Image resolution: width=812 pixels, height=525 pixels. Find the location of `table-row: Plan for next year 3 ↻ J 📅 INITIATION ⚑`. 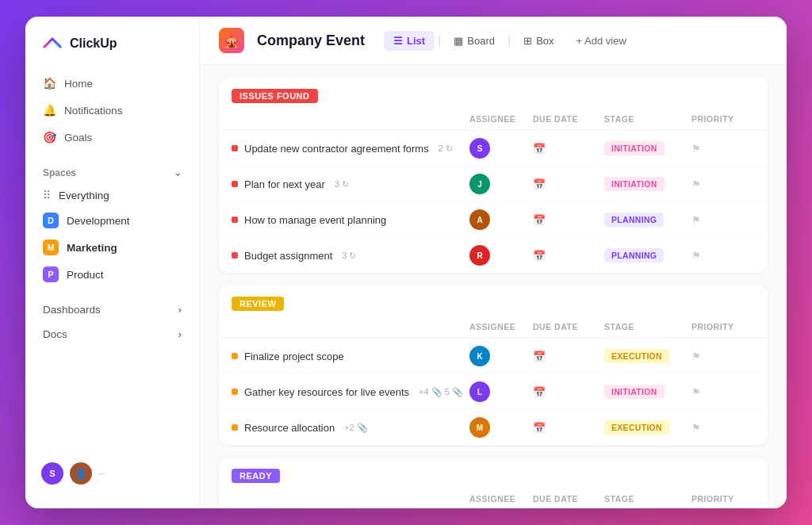

table-row: Plan for next year 3 ↻ J 📅 INITIATION ⚑ is located at coordinates (493, 184).